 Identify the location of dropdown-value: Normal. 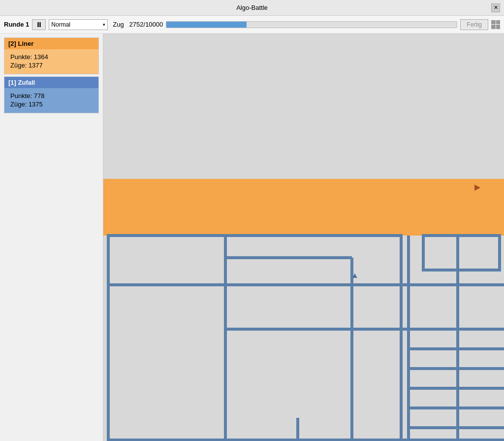
(61, 25).